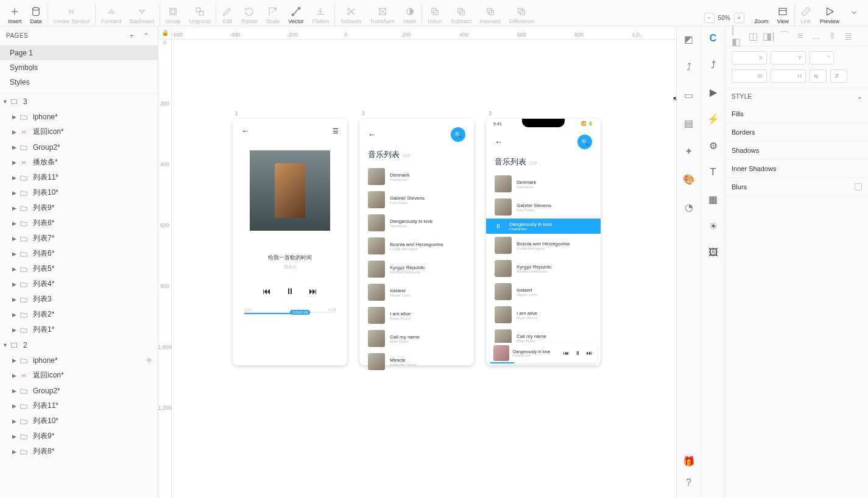  What do you see at coordinates (830, 13) in the screenshot?
I see `preview-tool: Preview` at bounding box center [830, 13].